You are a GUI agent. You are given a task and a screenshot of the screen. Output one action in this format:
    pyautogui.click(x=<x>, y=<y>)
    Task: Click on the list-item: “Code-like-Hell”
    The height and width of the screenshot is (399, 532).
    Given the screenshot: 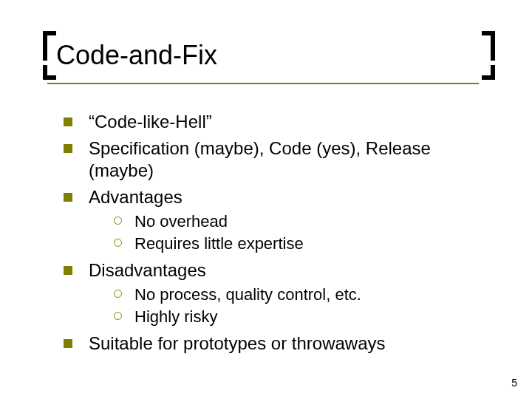 What is the action you would take?
    pyautogui.click(x=270, y=122)
    